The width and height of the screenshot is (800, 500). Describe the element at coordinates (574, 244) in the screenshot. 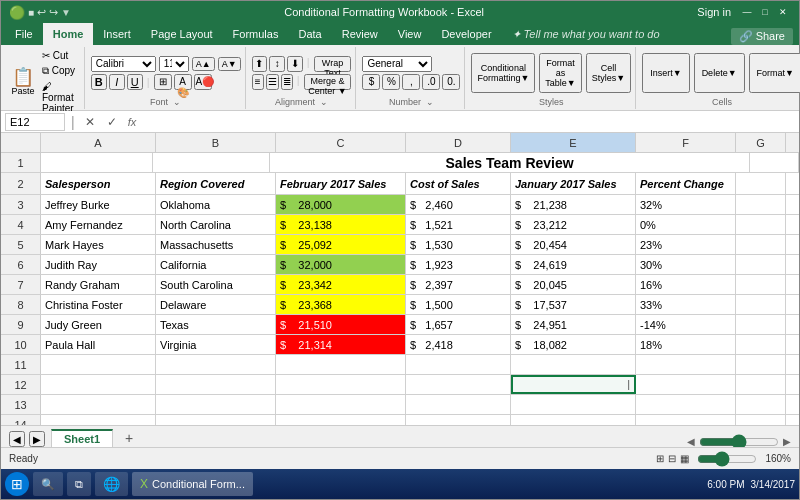

I see `cell-e5: $ 20,454` at that location.